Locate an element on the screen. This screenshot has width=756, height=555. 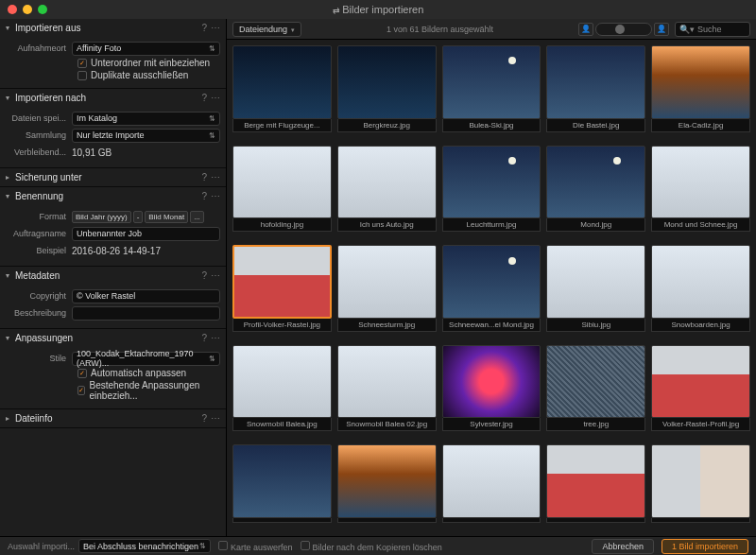
thumbnail: Snowmobil Balea.jpg is located at coordinates (282, 392).